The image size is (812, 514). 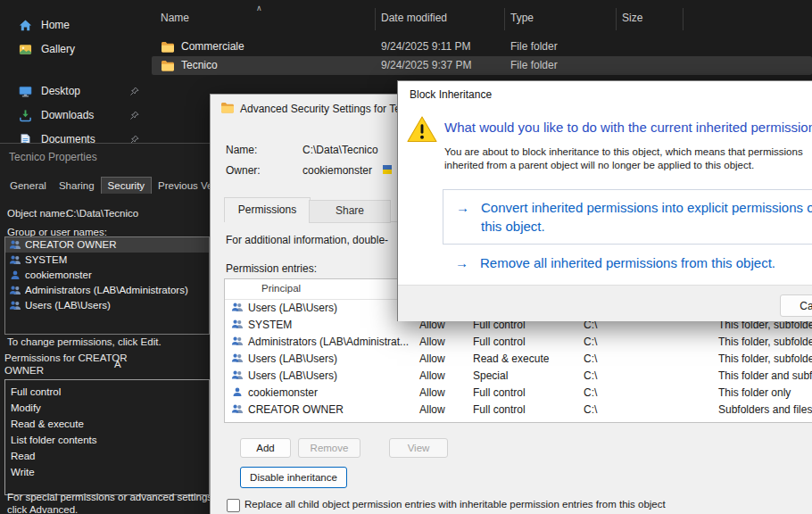 What do you see at coordinates (127, 186) in the screenshot?
I see `tab-security: Security` at bounding box center [127, 186].